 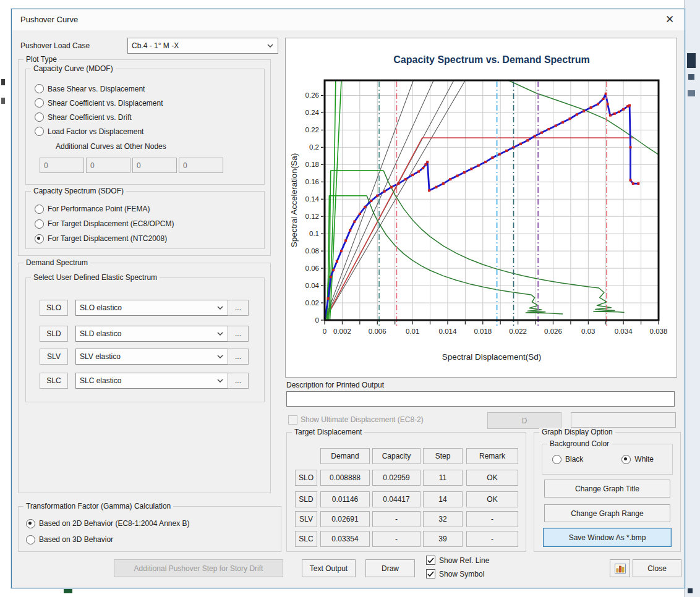 I want to click on capacity-spectrum-option-2: For Target Displacement (NTC2008), so click(x=105, y=239).